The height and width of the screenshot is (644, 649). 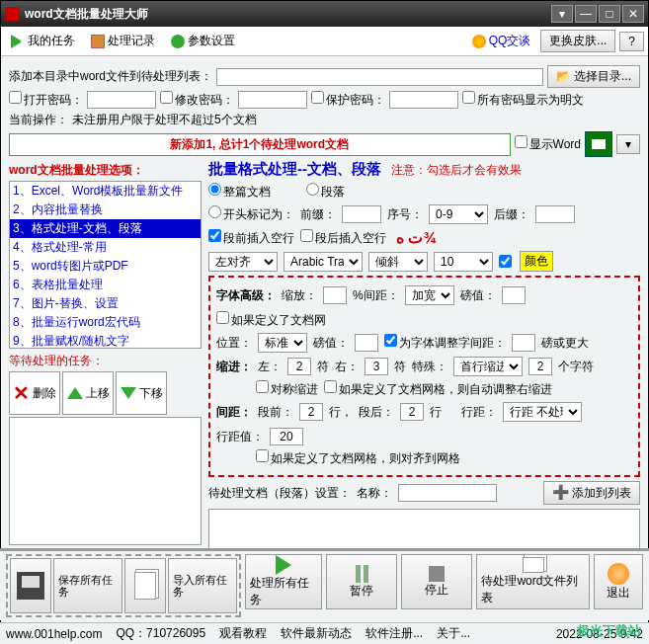 What do you see at coordinates (251, 214) in the screenshot?
I see `start-mark-radio: 开头标记为：` at bounding box center [251, 214].